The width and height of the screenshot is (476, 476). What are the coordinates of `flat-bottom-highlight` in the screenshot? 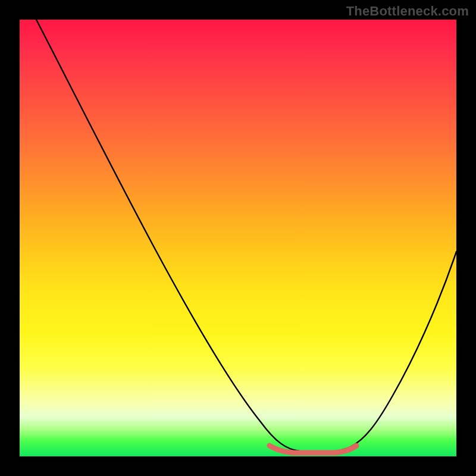 It's located at (313, 449).